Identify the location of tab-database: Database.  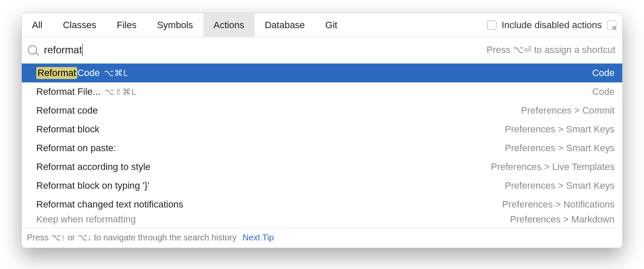
(285, 25).